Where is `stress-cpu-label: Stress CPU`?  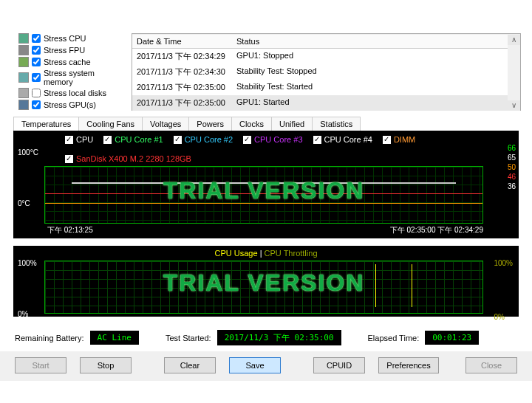 stress-cpu-label: Stress CPU is located at coordinates (65, 38).